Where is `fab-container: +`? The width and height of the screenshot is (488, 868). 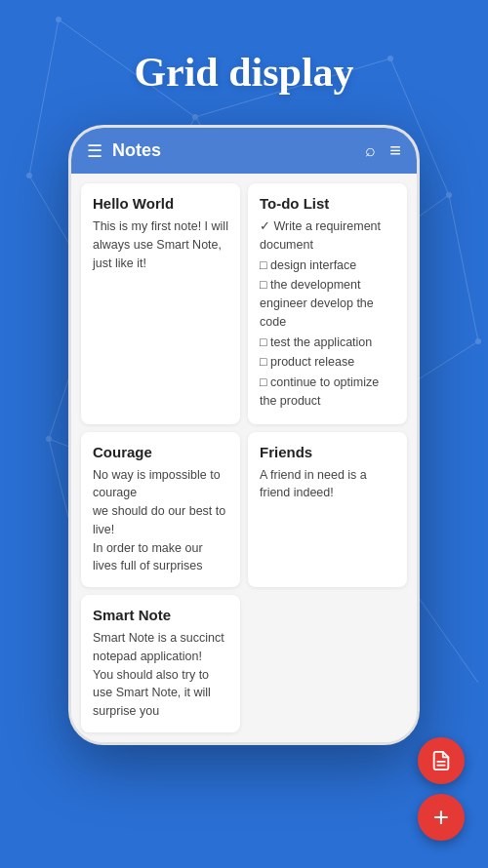 fab-container: + is located at coordinates (441, 789).